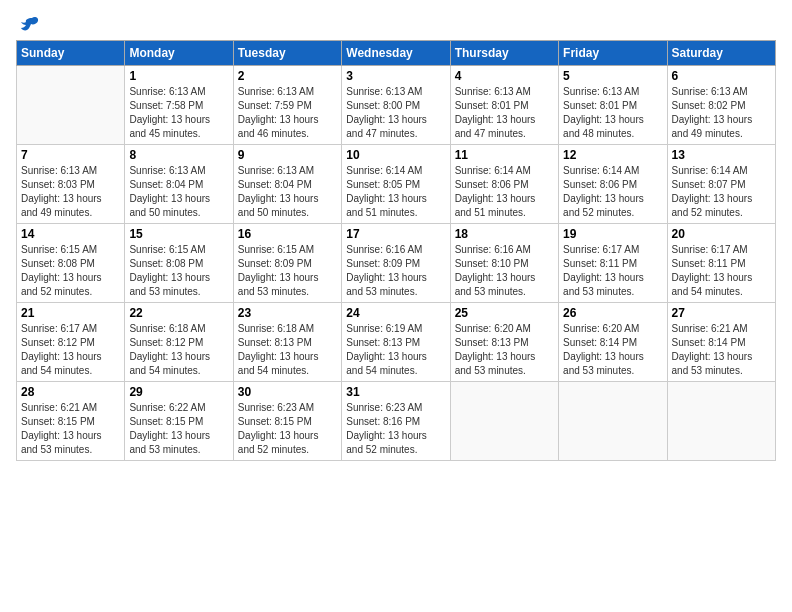  Describe the element at coordinates (396, 271) in the screenshot. I see `day-info: Sunrise: 6:16 AM Sunset: 8:09 PM Dayligh…` at that location.